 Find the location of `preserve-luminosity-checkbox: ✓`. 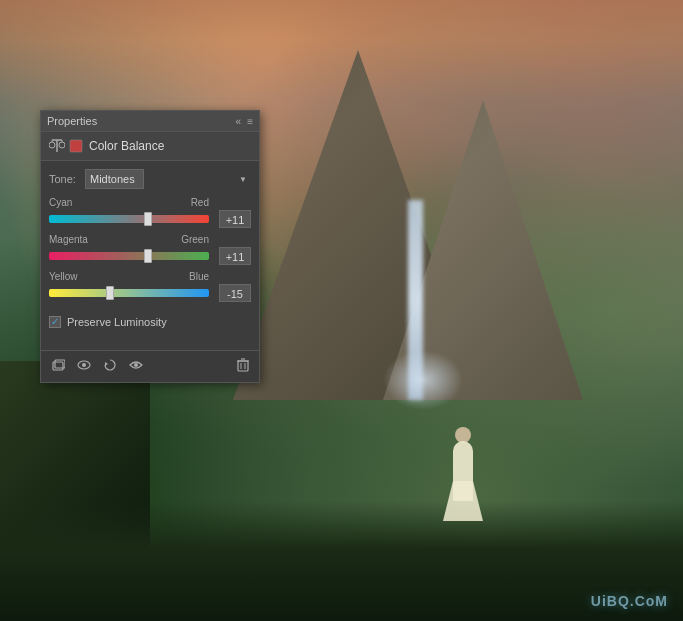

preserve-luminosity-checkbox: ✓ is located at coordinates (55, 322).